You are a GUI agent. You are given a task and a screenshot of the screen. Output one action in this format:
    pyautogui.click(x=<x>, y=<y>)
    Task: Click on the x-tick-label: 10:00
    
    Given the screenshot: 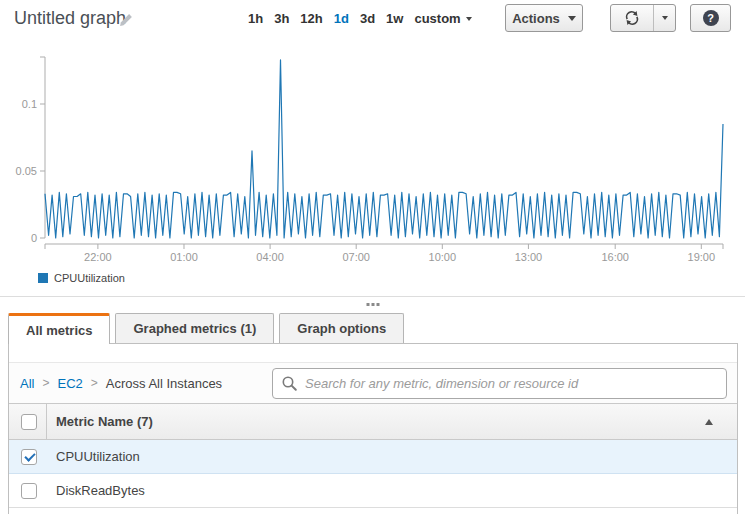 What is the action you would take?
    pyautogui.click(x=443, y=257)
    